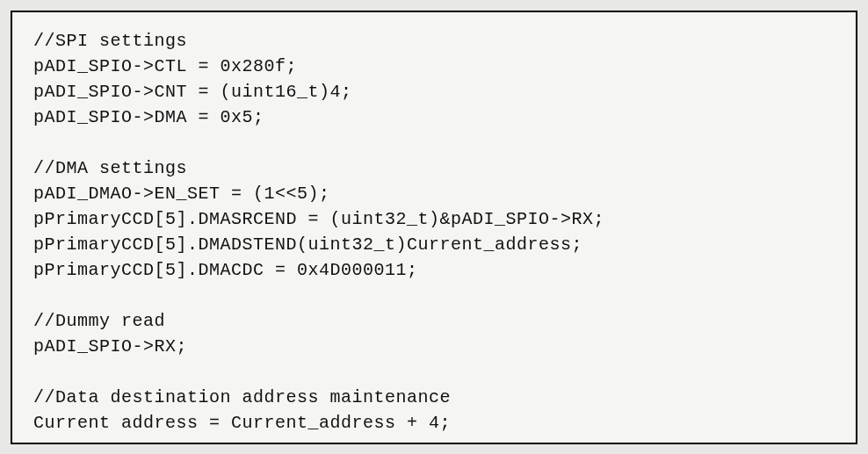 The height and width of the screenshot is (454, 868). I want to click on code-line: pPrimaryCCD[5].DMADSTEND(uint32_t)Curren…, so click(307, 244).